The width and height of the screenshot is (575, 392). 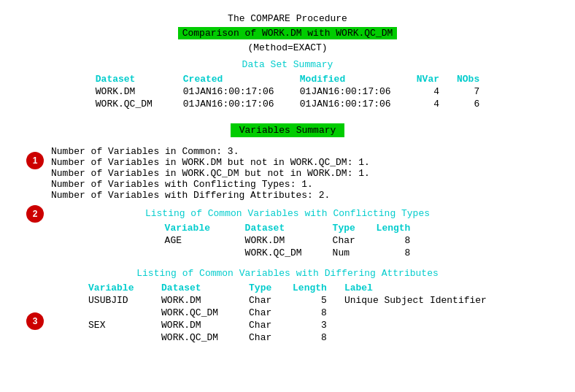 I want to click on variables-summary-line: Number of Variables in Common: 3., so click(x=306, y=152).